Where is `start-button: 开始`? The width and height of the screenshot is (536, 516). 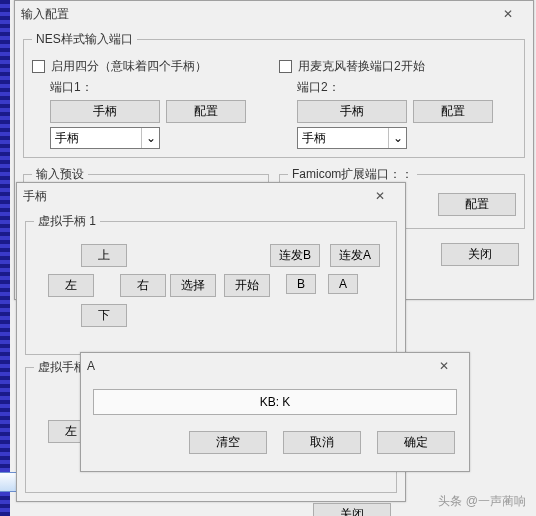
start-button: 开始 is located at coordinates (247, 286).